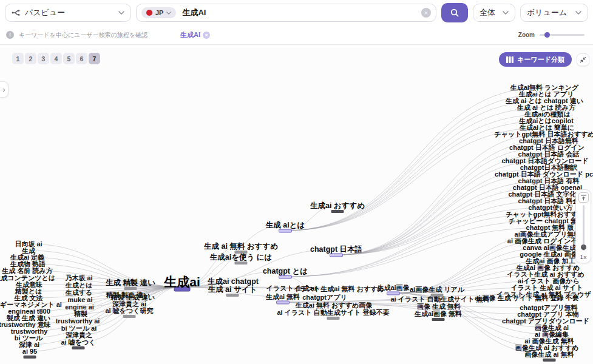 This screenshot has height=364, width=593. What do you see at coordinates (442, 228) in the screenshot?
I see `graph-edge` at bounding box center [442, 228].